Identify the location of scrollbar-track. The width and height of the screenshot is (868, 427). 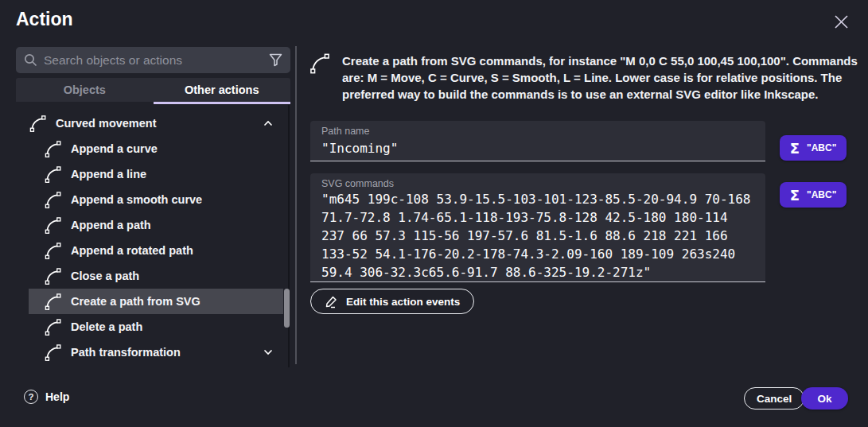
(289, 236).